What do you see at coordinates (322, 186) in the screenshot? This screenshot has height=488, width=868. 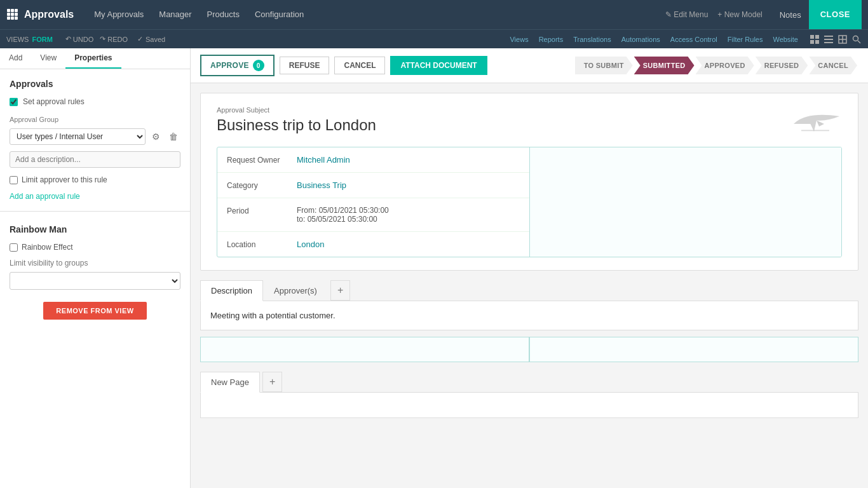 I see `category-value: Business Trip` at bounding box center [322, 186].